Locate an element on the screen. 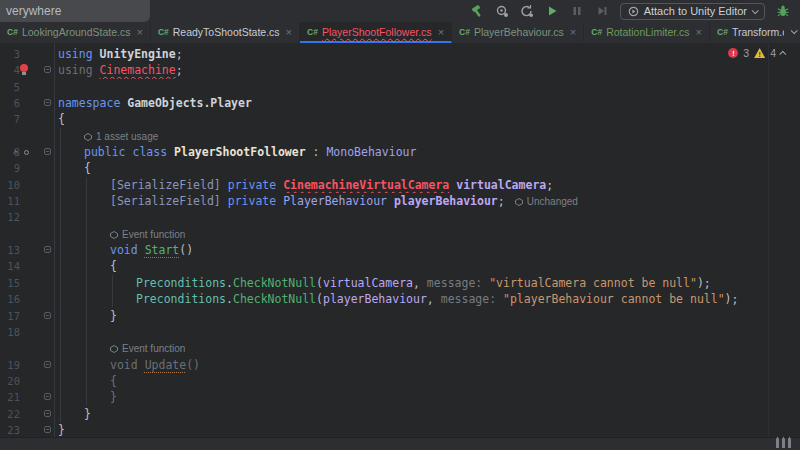 The width and height of the screenshot is (800, 450). unity-attach-icon is located at coordinates (634, 12).